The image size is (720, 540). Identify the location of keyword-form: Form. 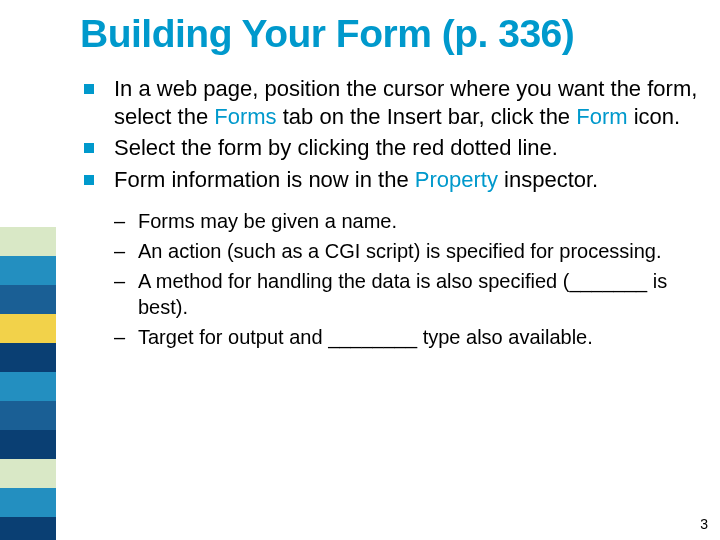
(602, 116).